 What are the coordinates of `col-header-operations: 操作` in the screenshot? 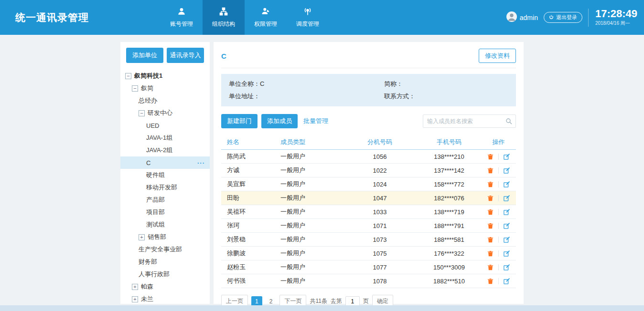 It's located at (499, 142).